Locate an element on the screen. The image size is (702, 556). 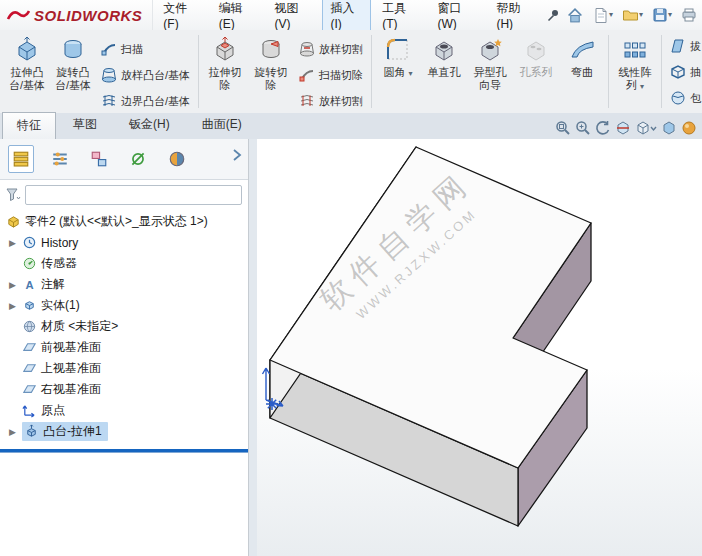
quick-access-toolbar: ▾ ▾ ▾ is located at coordinates (632, 16).